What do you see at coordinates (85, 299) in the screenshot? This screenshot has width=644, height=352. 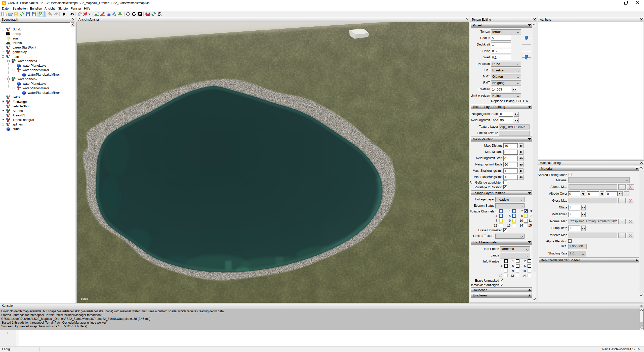 I see `svg-text: persp` at bounding box center [85, 299].